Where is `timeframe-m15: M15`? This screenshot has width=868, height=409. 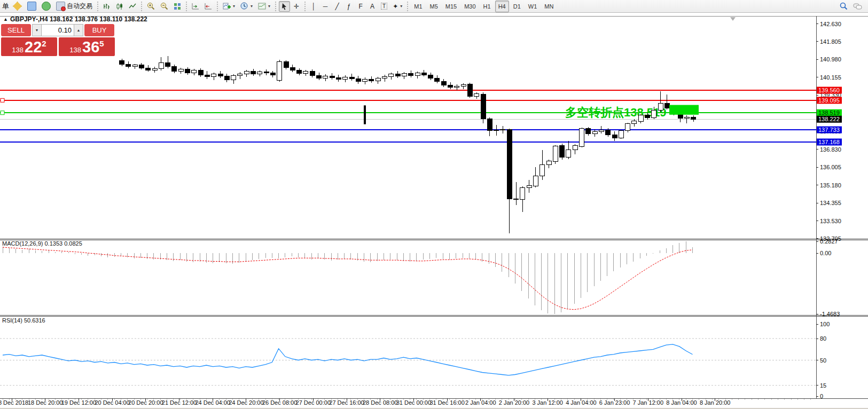
timeframe-m15: M15 is located at coordinates (451, 6).